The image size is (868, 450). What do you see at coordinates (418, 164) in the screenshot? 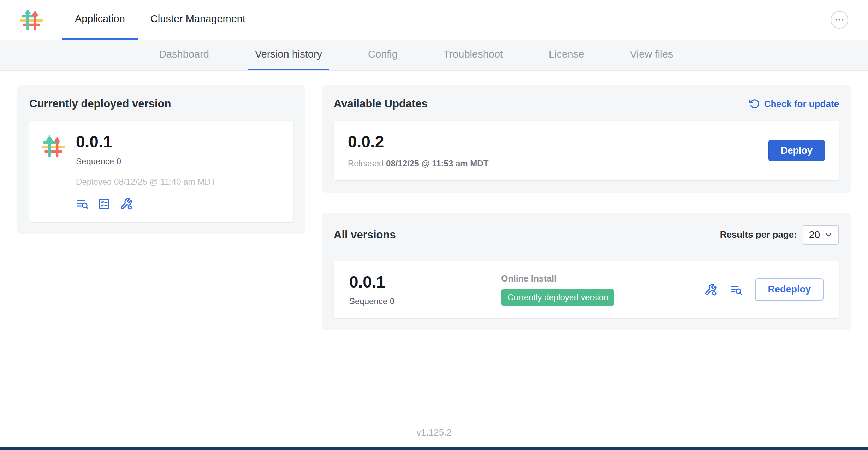
I see `update-released-line: Released 08/12/25 @ 11:53 am MDT` at bounding box center [418, 164].